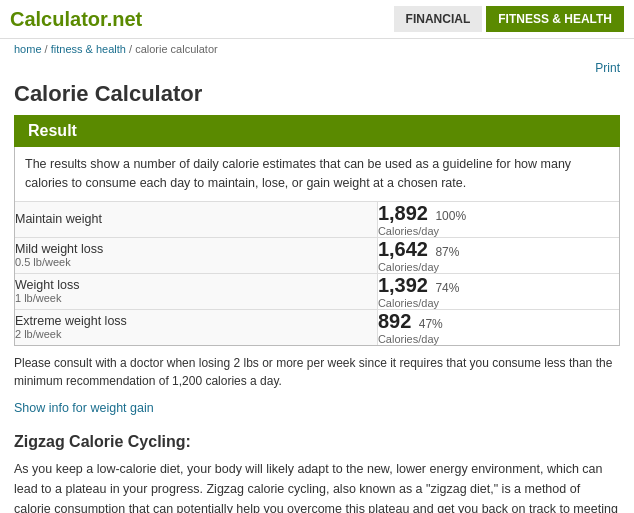 This screenshot has width=634, height=513. I want to click on logo-text: Calculator, so click(58, 19).